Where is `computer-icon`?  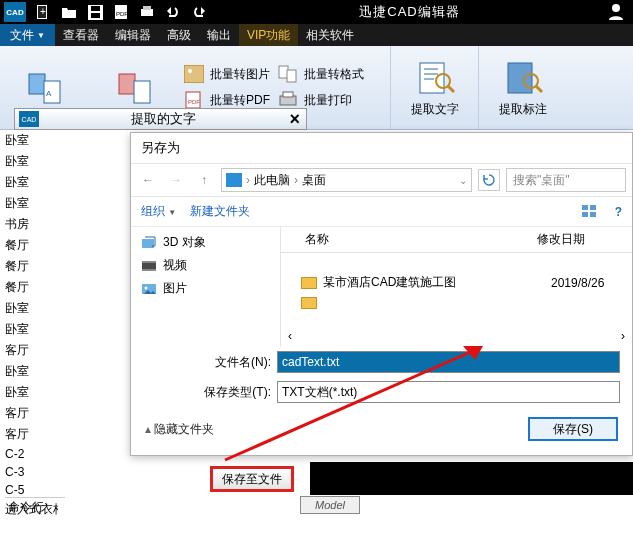 computer-icon is located at coordinates (234, 180).